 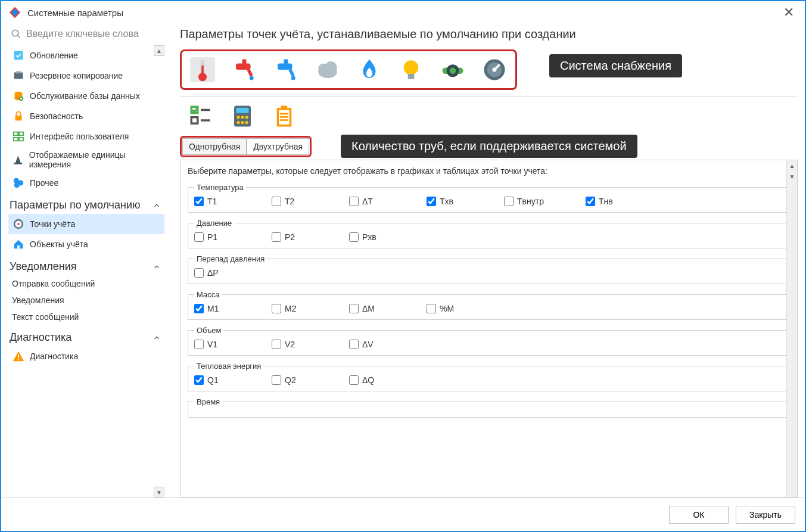 I want to click on sidebar-item-label: Отображаемые единицы измерения, so click(x=95, y=160).